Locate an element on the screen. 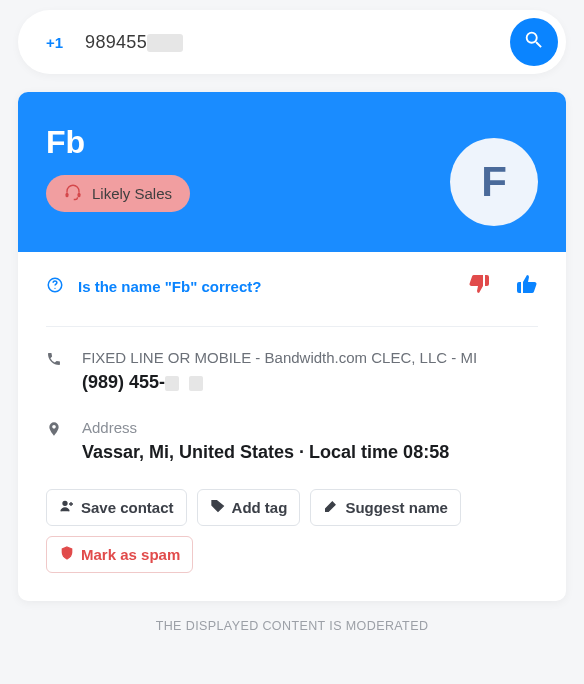 The image size is (584, 684). footer-note: THE DISPLAYED CONTENT IS MODERATED is located at coordinates (292, 621).